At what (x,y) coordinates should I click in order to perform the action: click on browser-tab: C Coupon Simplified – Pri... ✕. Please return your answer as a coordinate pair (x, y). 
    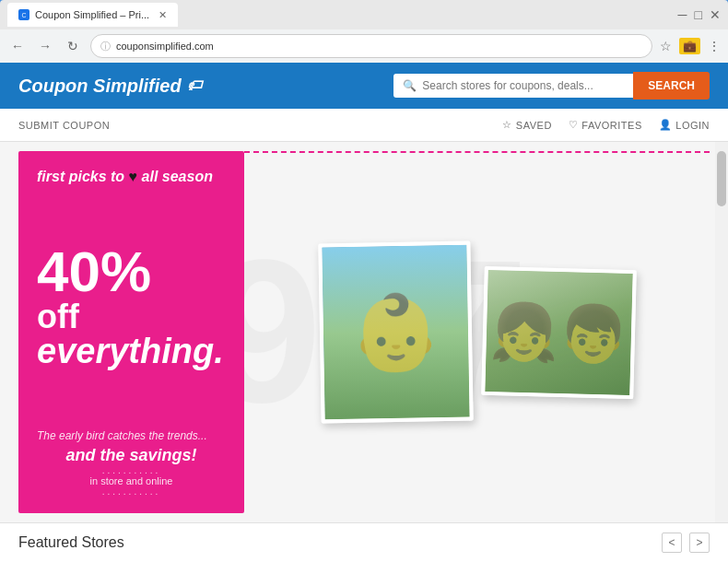
    Looking at the image, I should click on (92, 15).